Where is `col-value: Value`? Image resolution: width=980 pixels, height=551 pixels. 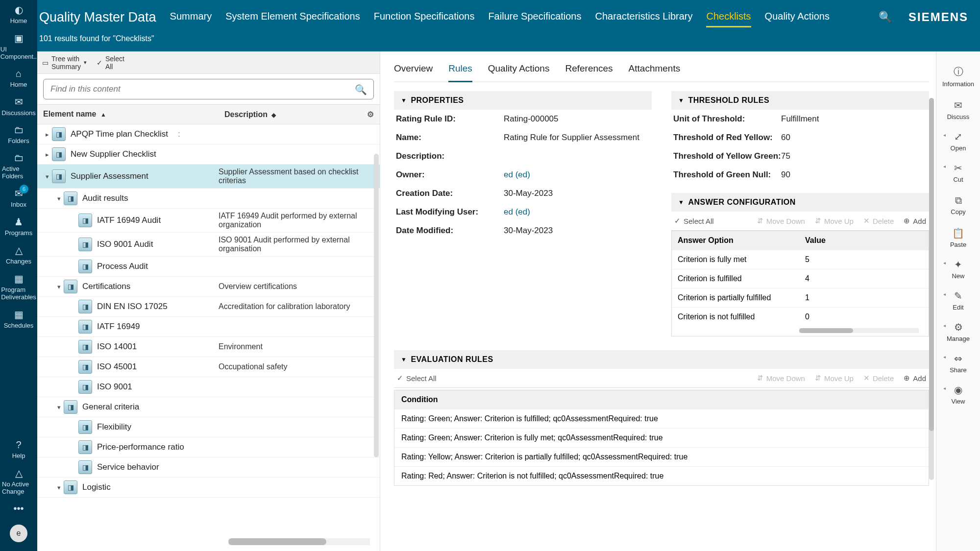
col-value: Value is located at coordinates (864, 240).